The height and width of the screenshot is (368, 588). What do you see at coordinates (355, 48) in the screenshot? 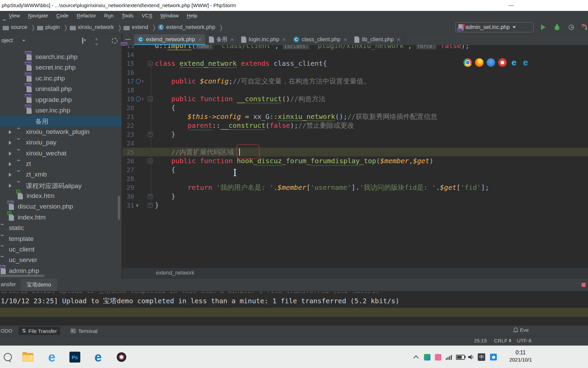
I see `code-line-13: 13G::import(name: 'class/client', isclas…` at bounding box center [355, 48].